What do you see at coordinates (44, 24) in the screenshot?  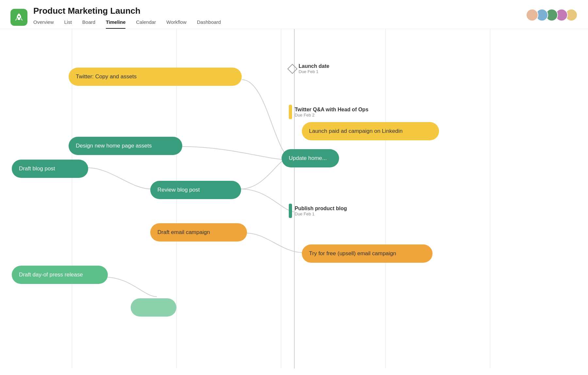 I see `tab-overview: Overview` at bounding box center [44, 24].